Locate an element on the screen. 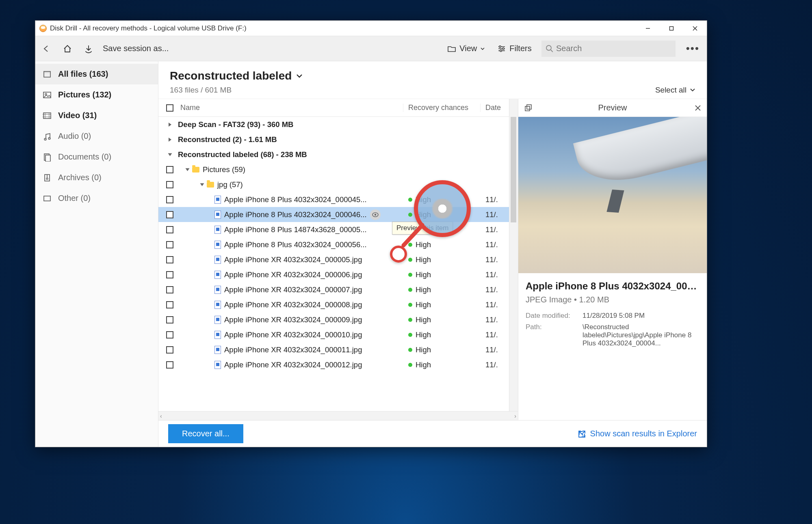 This screenshot has height=524, width=812. more-button: ••• is located at coordinates (693, 49).